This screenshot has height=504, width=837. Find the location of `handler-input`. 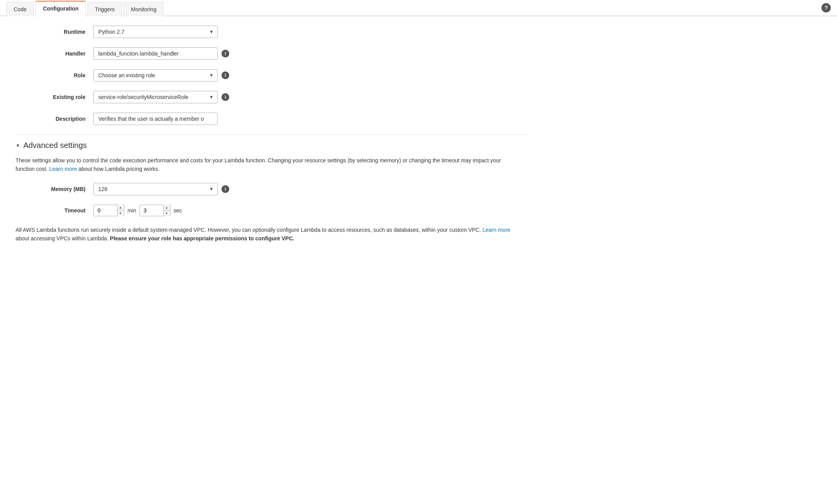

handler-input is located at coordinates (155, 54).